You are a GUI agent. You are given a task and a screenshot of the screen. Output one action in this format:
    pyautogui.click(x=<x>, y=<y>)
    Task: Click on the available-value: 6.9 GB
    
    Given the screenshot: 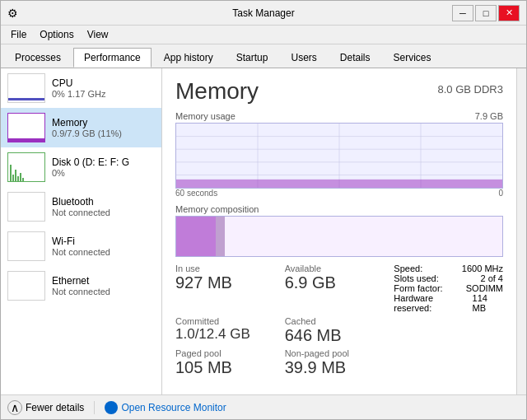 What is the action you would take?
    pyautogui.click(x=339, y=283)
    